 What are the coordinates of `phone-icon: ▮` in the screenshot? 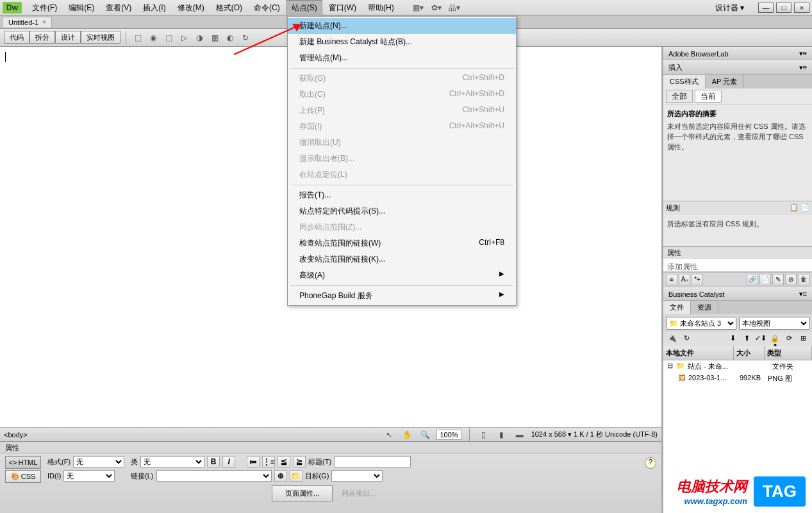 It's located at (502, 435).